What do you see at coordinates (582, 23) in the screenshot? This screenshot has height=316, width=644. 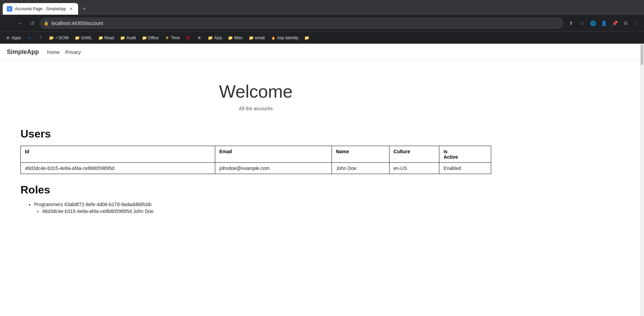 I see `bookmark-button: ☆` at bounding box center [582, 23].